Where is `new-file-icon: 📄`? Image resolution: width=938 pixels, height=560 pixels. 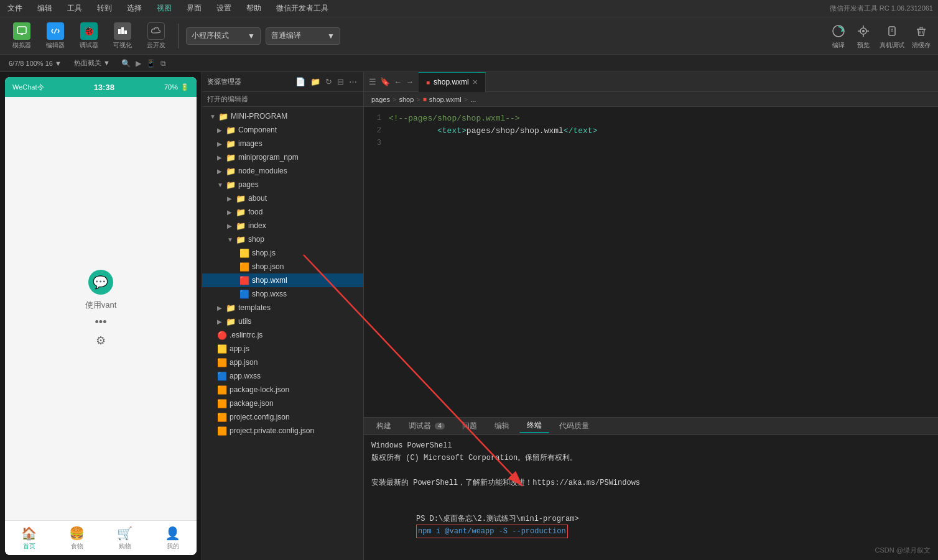 new-file-icon: 📄 is located at coordinates (300, 82).